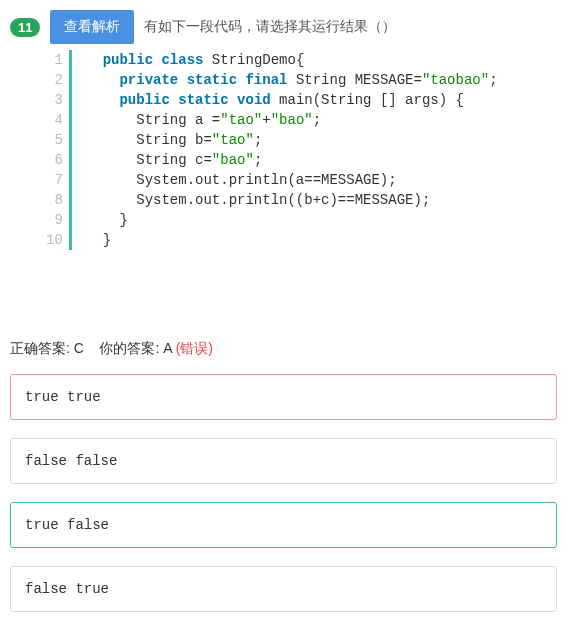 The image size is (567, 630). I want to click on line-number: 2, so click(54, 80).